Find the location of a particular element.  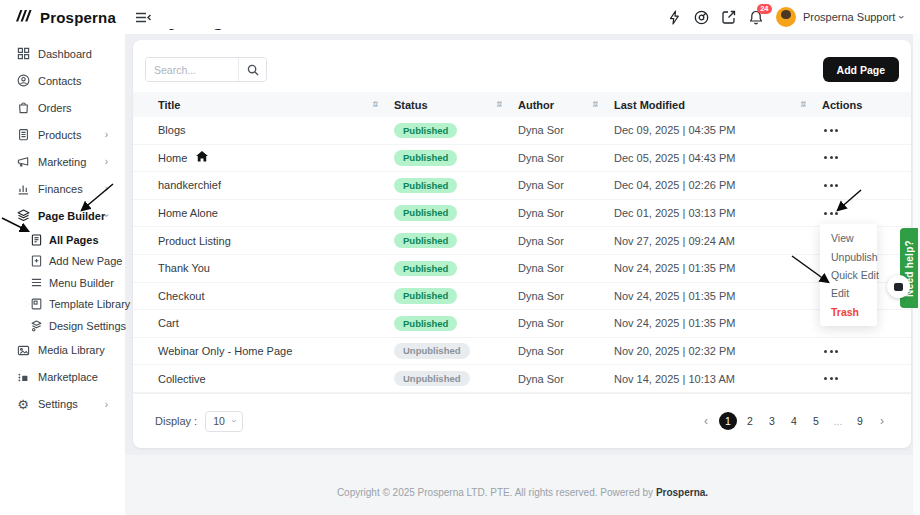

column-status: Status is located at coordinates (456, 105).